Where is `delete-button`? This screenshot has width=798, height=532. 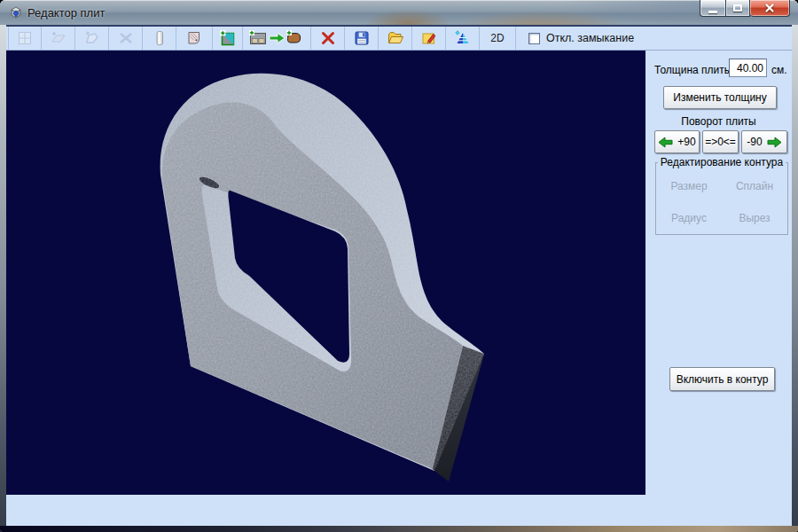 delete-button is located at coordinates (328, 38).